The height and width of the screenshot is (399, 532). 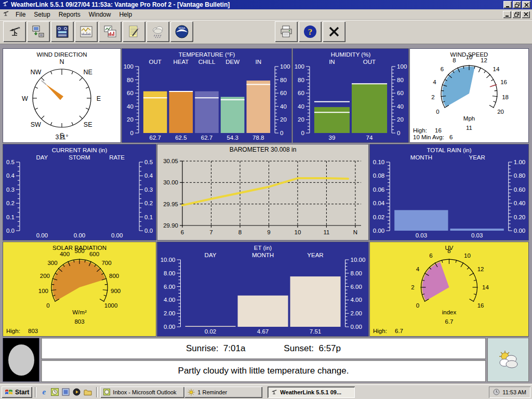 I want to click on svg-text: 62.7, so click(x=155, y=138).